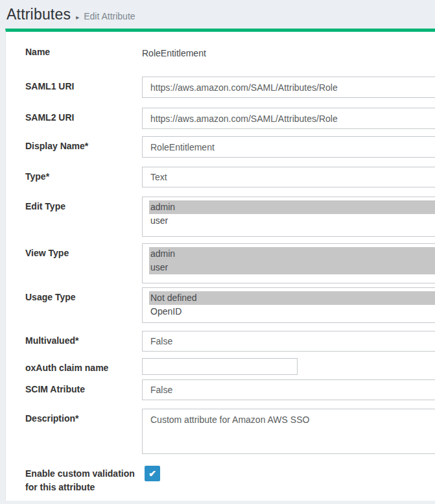 This screenshot has height=504, width=435. What do you see at coordinates (84, 204) in the screenshot?
I see `edit-type-label: Edit Type` at bounding box center [84, 204].